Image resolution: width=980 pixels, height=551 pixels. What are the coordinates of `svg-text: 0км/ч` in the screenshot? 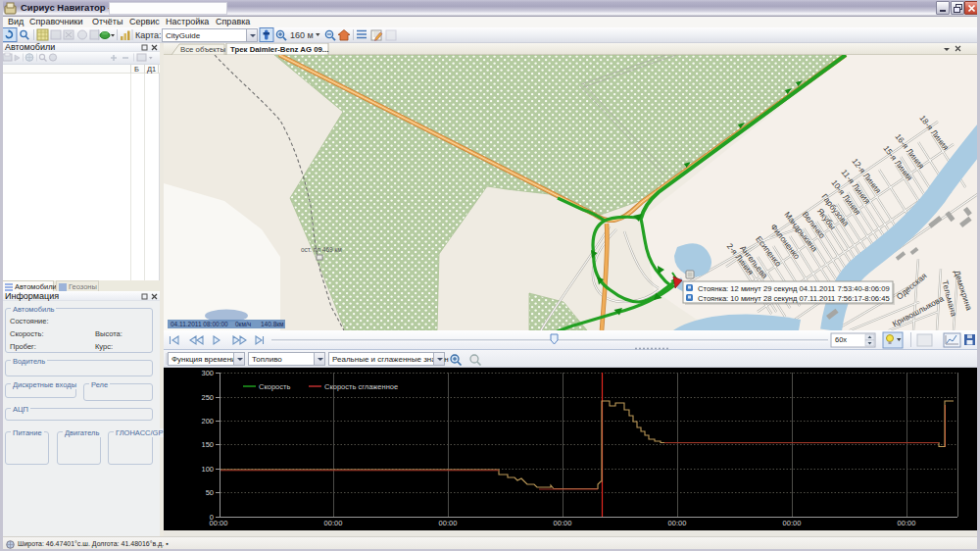 It's located at (243, 324).